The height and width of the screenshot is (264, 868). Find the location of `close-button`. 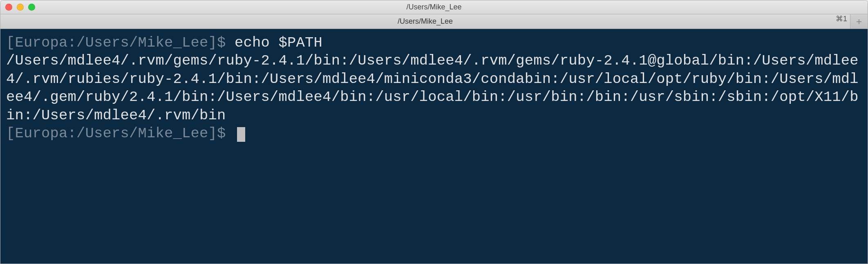

close-button is located at coordinates (9, 7).